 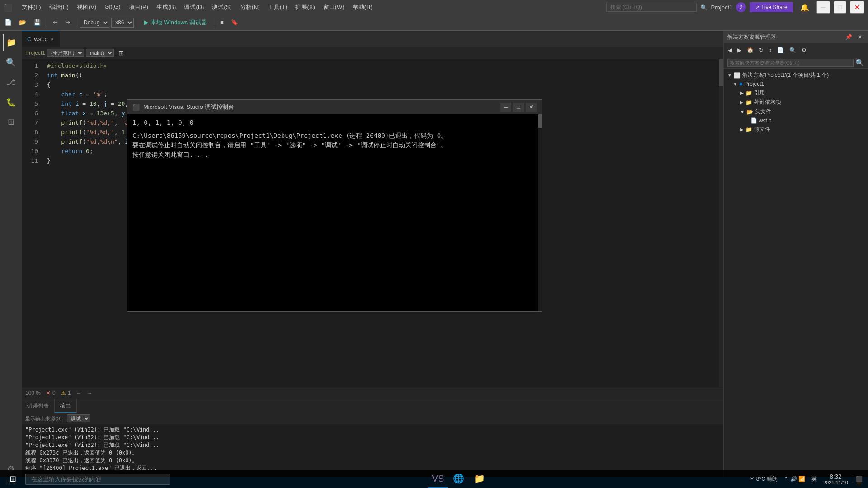 What do you see at coordinates (786, 75) in the screenshot?
I see `solution-label: 解决方案'Project1'(1 个项目/共 1 个)` at bounding box center [786, 75].